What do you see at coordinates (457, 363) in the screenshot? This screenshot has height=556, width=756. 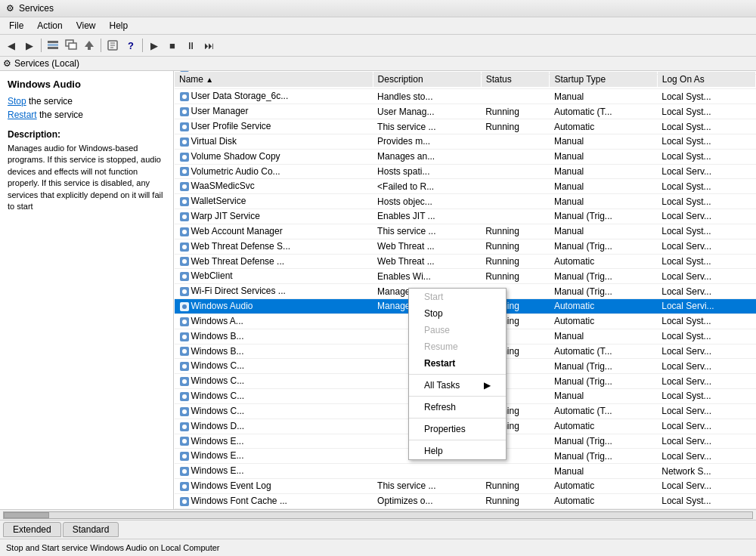 I see `ctx-restart: Restart` at bounding box center [457, 363].